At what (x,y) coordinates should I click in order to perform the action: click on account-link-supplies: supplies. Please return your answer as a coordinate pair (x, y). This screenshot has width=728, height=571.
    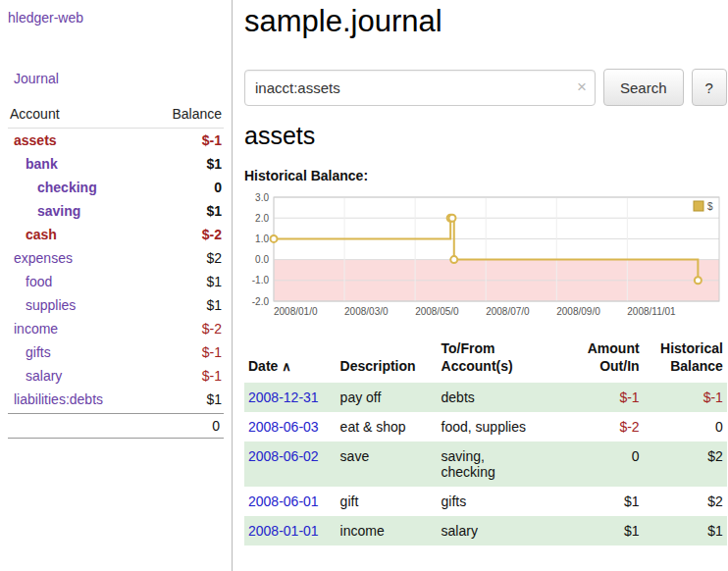
    Looking at the image, I should click on (43, 305).